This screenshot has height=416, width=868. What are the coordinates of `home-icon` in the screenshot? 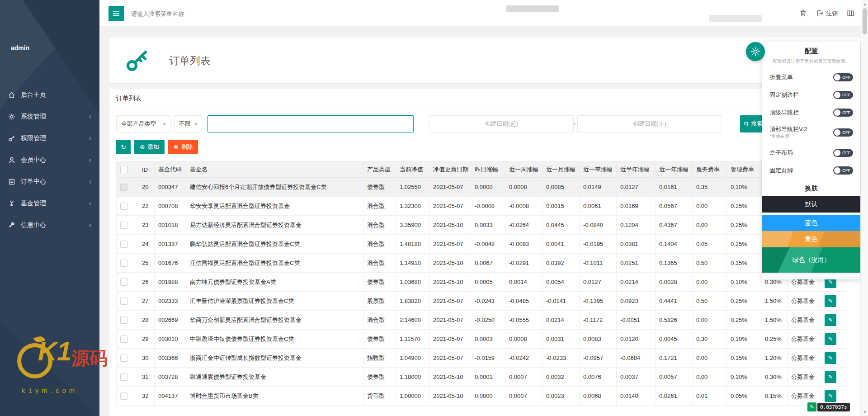 It's located at (12, 95).